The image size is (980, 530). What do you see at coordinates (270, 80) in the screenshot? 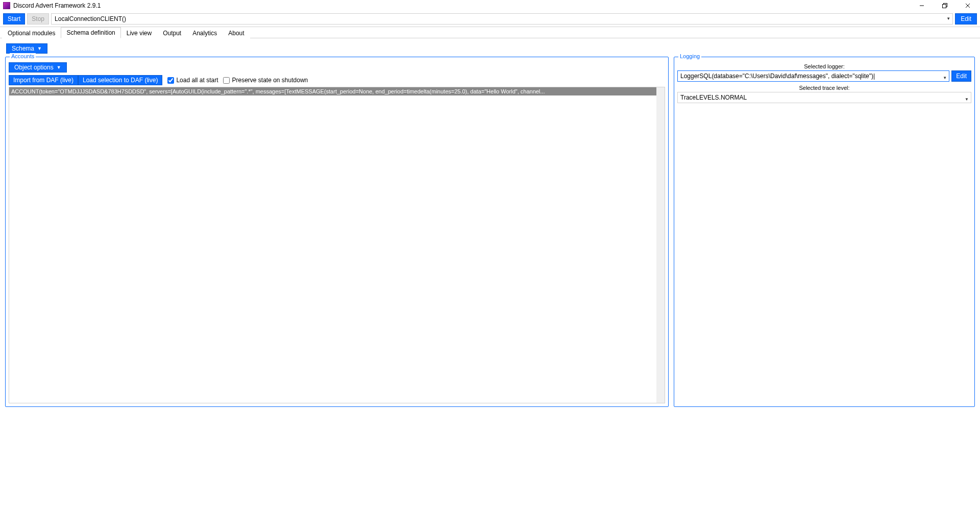
I see `preserve-state-label: Preserve state on shutdown` at bounding box center [270, 80].